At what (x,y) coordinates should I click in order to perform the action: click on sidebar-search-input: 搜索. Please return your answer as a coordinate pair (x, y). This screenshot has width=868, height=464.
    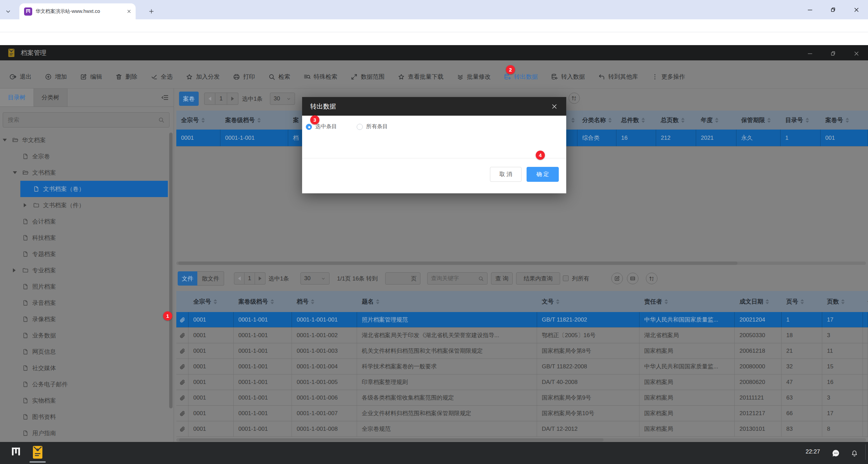
    Looking at the image, I should click on (86, 120).